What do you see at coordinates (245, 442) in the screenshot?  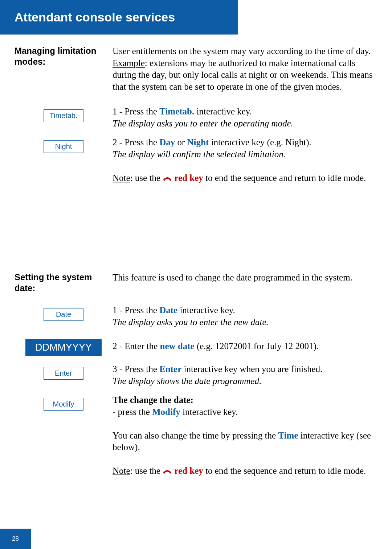 I see `time-line: You can also change the time by pressing…` at bounding box center [245, 442].